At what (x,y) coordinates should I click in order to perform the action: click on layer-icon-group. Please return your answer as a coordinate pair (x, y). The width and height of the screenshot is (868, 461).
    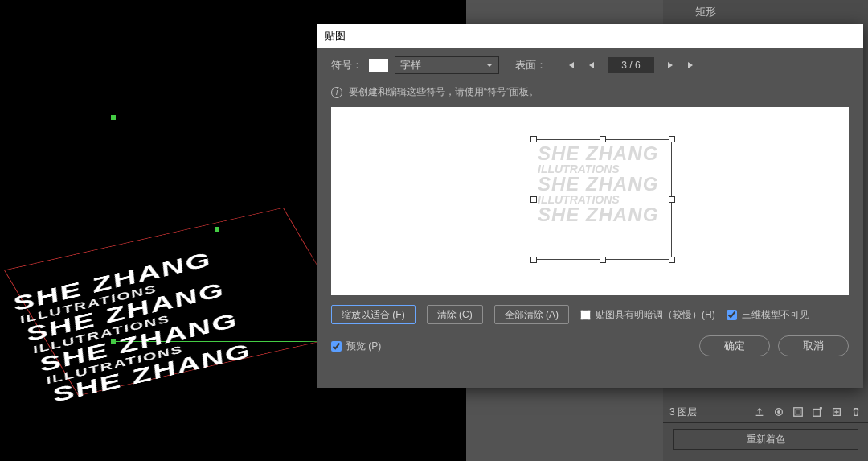
    Looking at the image, I should click on (808, 412).